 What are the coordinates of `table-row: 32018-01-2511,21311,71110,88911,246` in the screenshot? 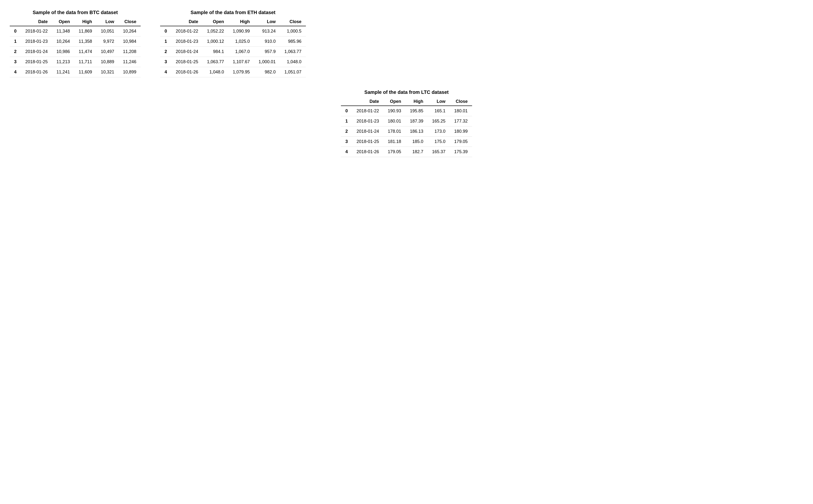 It's located at (75, 62).